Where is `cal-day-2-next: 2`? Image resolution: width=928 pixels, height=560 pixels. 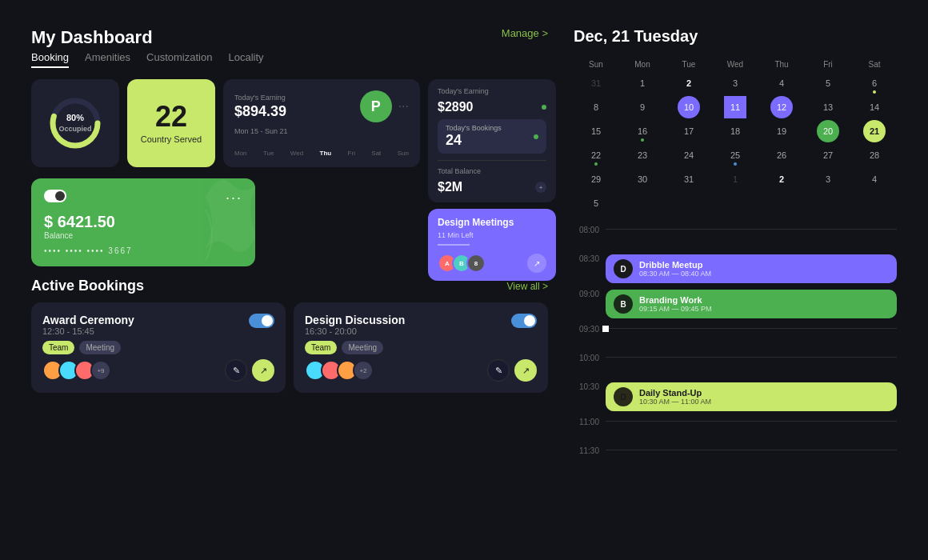 cal-day-2-next: 2 is located at coordinates (782, 179).